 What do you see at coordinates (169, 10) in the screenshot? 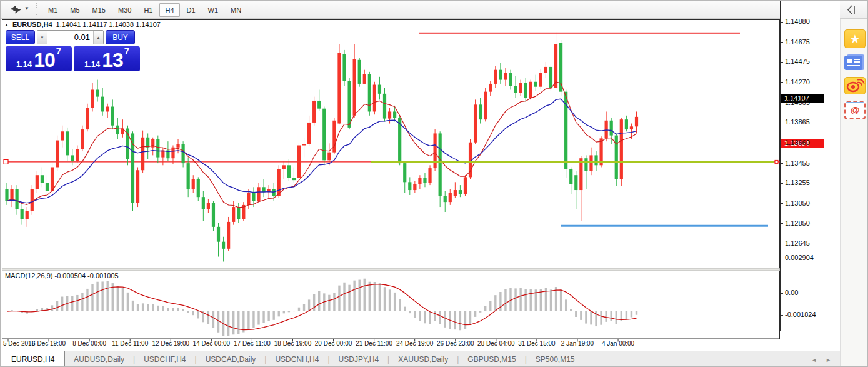
I see `tf-button-h4: H4` at bounding box center [169, 10].